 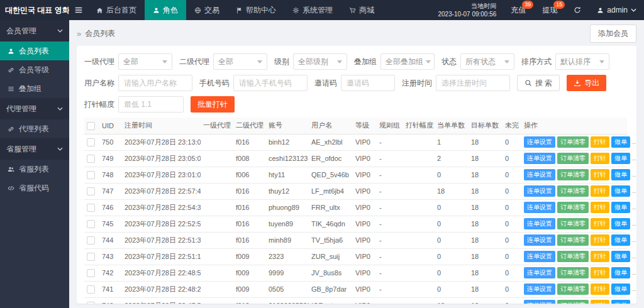 What do you see at coordinates (35, 129) in the screenshot?
I see `sidebar-item-6: 代理列表` at bounding box center [35, 129].